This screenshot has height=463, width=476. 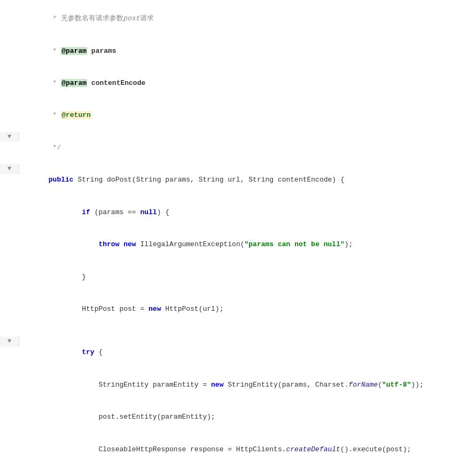 What do you see at coordinates (88, 352) in the screenshot?
I see `keyword-try: try` at bounding box center [88, 352].